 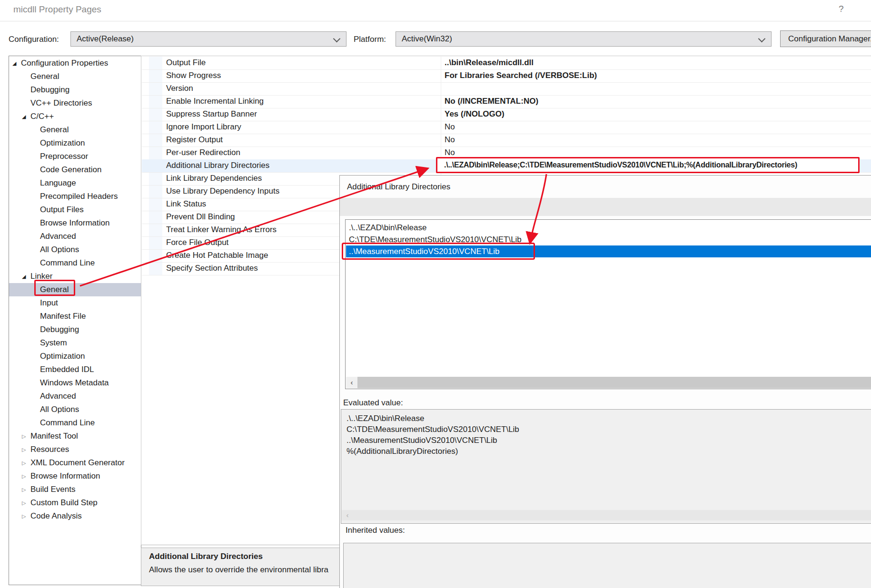 What do you see at coordinates (606, 515) in the screenshot?
I see `evaluated-horizontal-scrollbar: ‹` at bounding box center [606, 515].